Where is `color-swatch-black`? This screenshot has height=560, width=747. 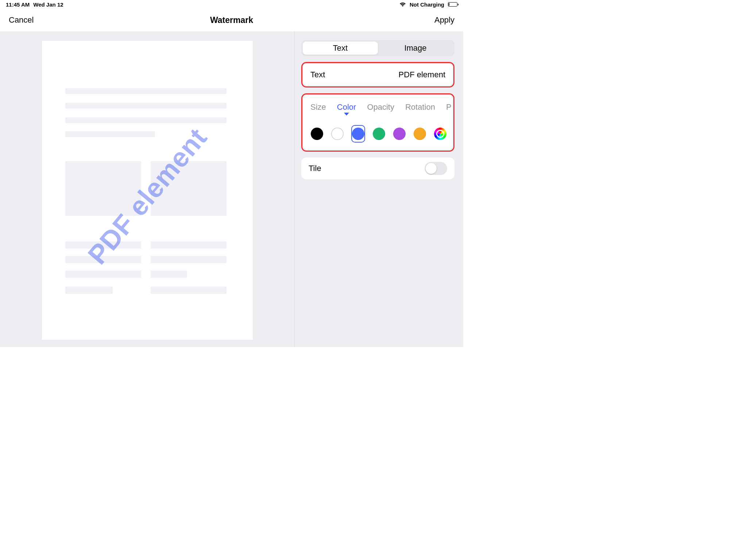 color-swatch-black is located at coordinates (317, 134).